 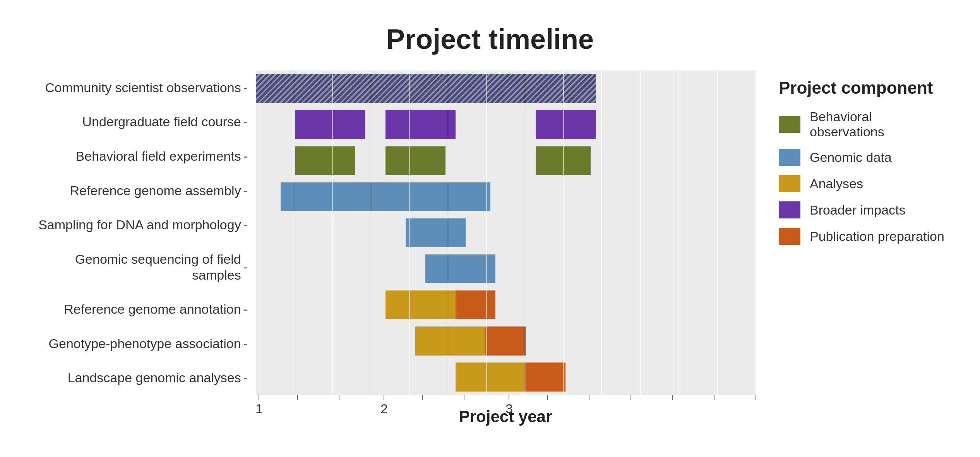 What do you see at coordinates (139, 267) in the screenshot?
I see `y-label: Genomic sequencing of field samples` at bounding box center [139, 267].